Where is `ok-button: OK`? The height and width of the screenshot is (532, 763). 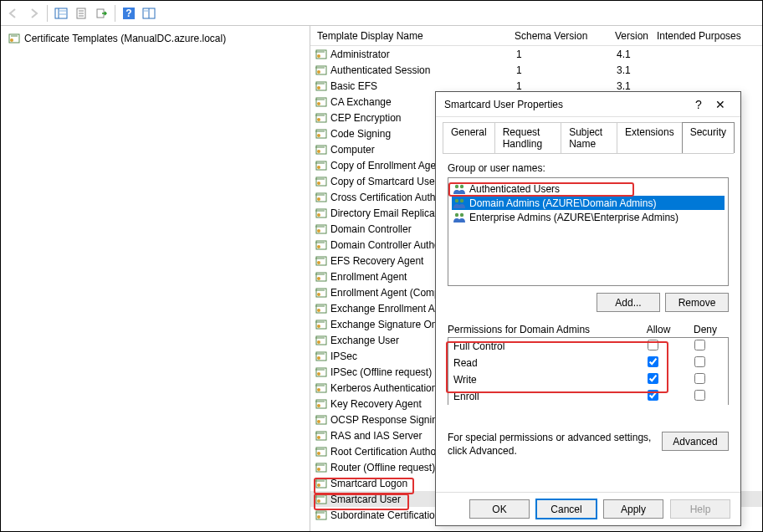
ok-button: OK is located at coordinates (499, 509).